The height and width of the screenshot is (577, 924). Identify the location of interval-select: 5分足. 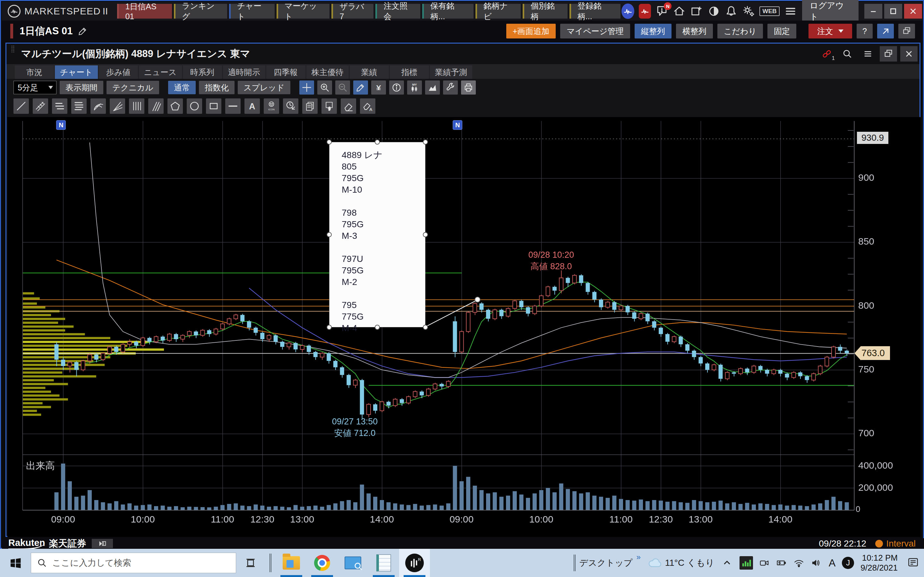
(35, 88).